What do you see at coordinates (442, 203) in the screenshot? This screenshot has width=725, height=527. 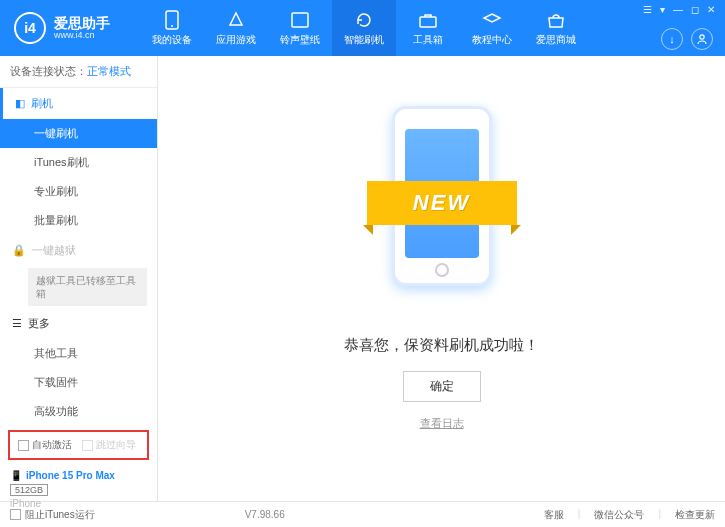 I see `new-badge: NEW` at bounding box center [442, 203].